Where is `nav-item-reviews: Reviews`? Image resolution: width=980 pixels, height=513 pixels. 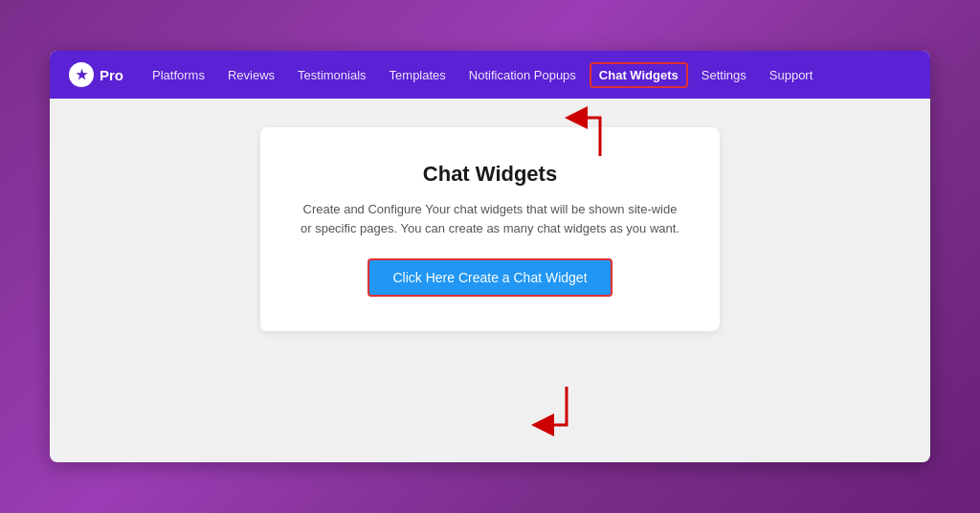 nav-item-reviews: Reviews is located at coordinates (251, 75).